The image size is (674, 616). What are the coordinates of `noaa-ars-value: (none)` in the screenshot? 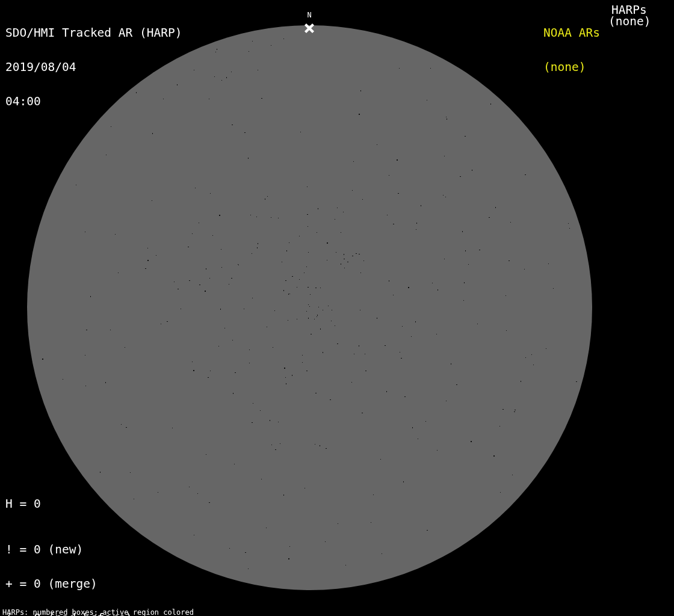 It's located at (572, 67).